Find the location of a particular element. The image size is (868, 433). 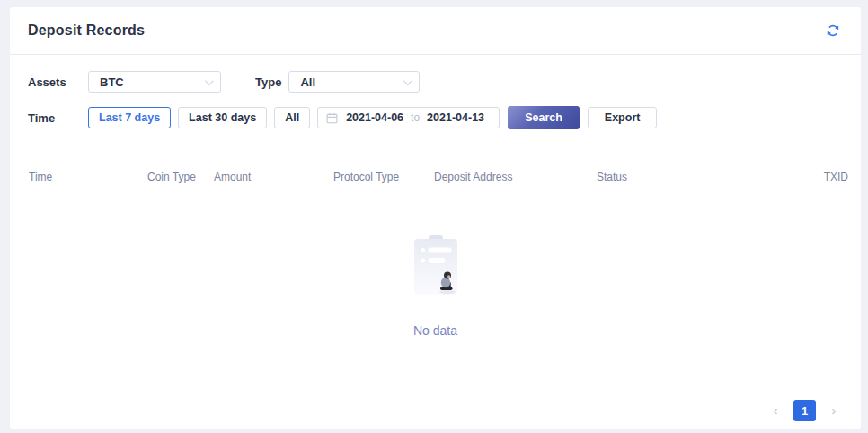

time-label: Time is located at coordinates (58, 119).